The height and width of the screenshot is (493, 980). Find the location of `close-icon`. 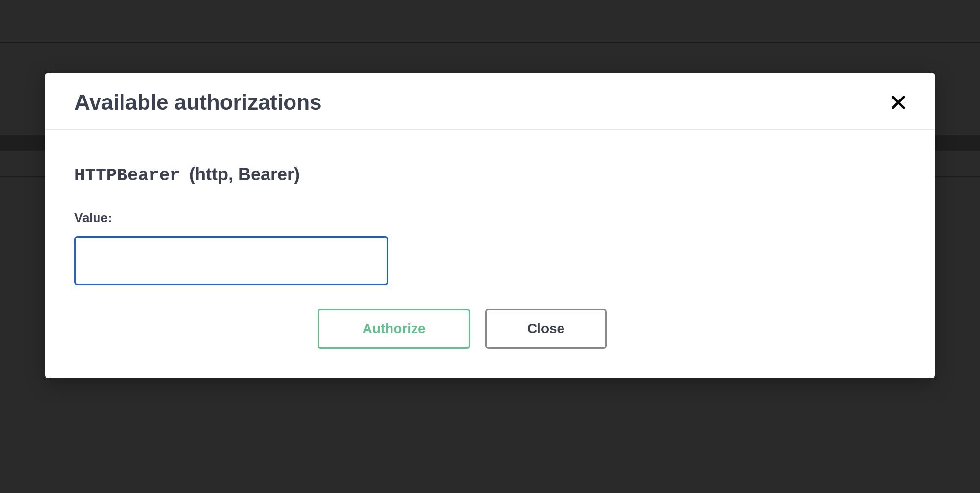

close-icon is located at coordinates (898, 102).